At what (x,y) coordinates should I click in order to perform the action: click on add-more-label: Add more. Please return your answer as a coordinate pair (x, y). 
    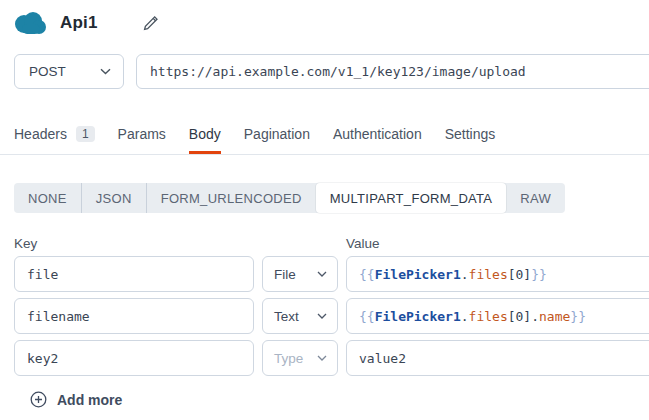
    Looking at the image, I should click on (90, 400).